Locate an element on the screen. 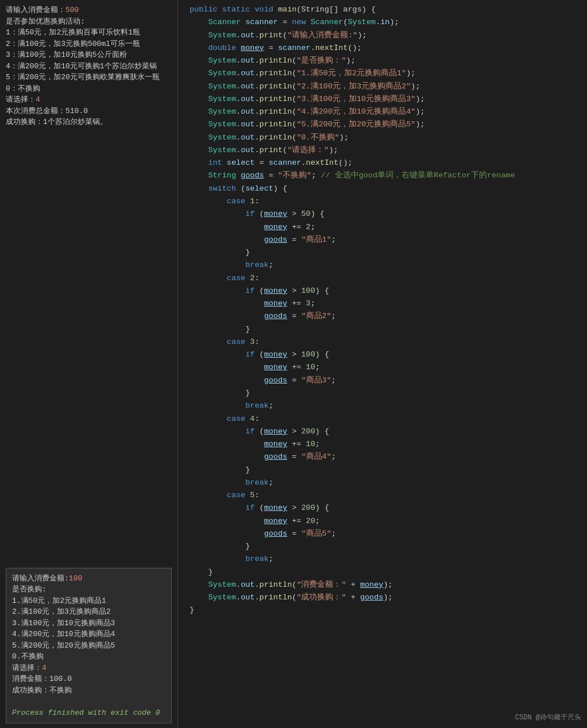  console-line-7: 5：满200元，加20元可换购欧莱雅爽肤水一瓶 is located at coordinates (88, 78).